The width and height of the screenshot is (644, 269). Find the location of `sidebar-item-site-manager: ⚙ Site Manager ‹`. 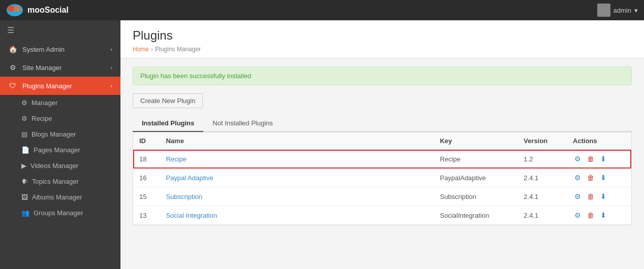

sidebar-item-site-manager: ⚙ Site Manager ‹ is located at coordinates (60, 68).